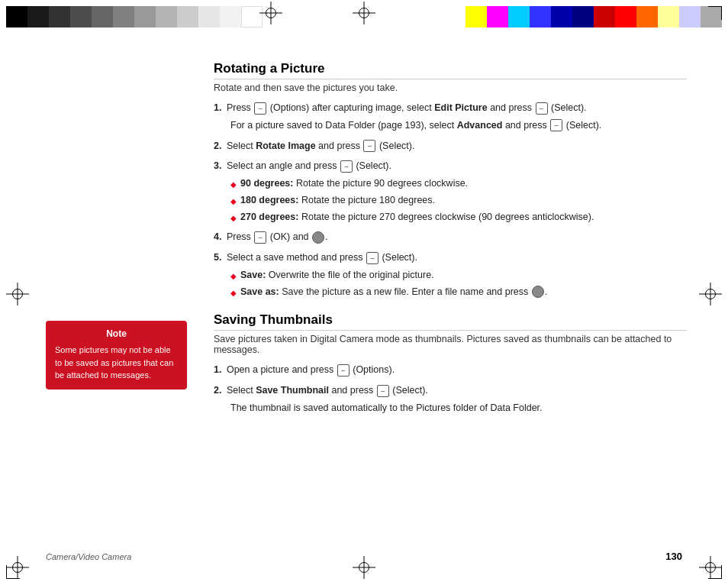 The height and width of the screenshot is (585, 728). Describe the element at coordinates (364, 556) in the screenshot. I see `footer: Camera/Video Camera 130` at that location.